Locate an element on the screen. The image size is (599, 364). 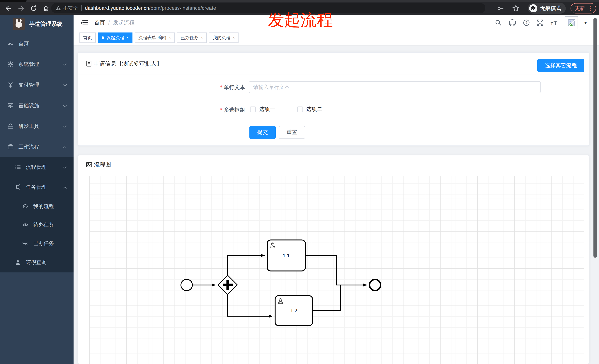
sidebar-item-task-mgmt: 任务管理 is located at coordinates (37, 187).